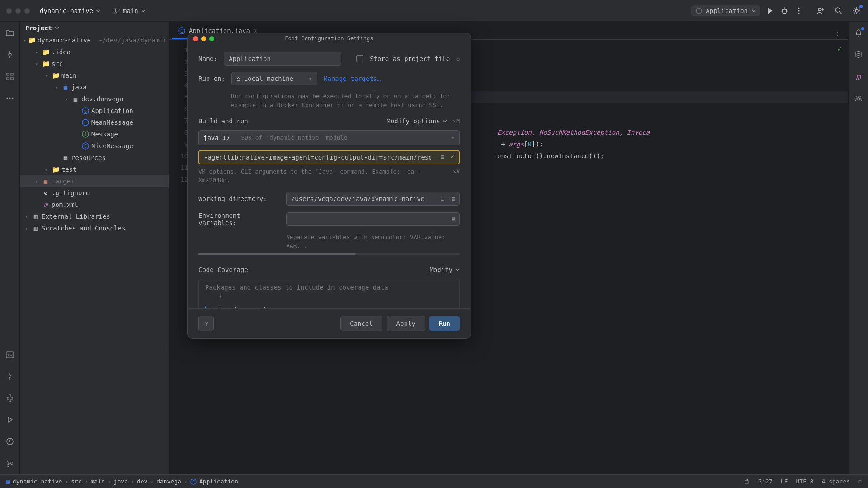 The image size is (868, 488). Describe the element at coordinates (373, 241) in the screenshot. I see `env-hint: Separate variables with semicolon: VAR=v…` at that location.